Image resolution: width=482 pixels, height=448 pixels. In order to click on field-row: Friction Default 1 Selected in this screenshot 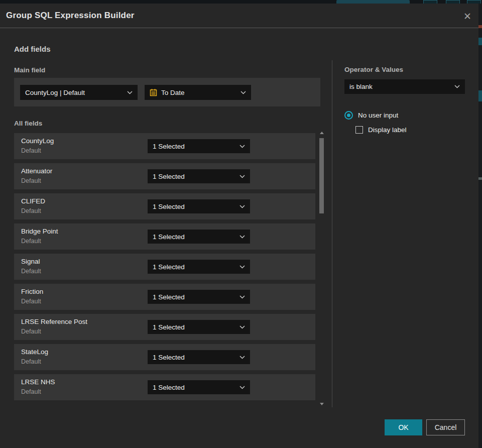, I will do `click(165, 297)`.